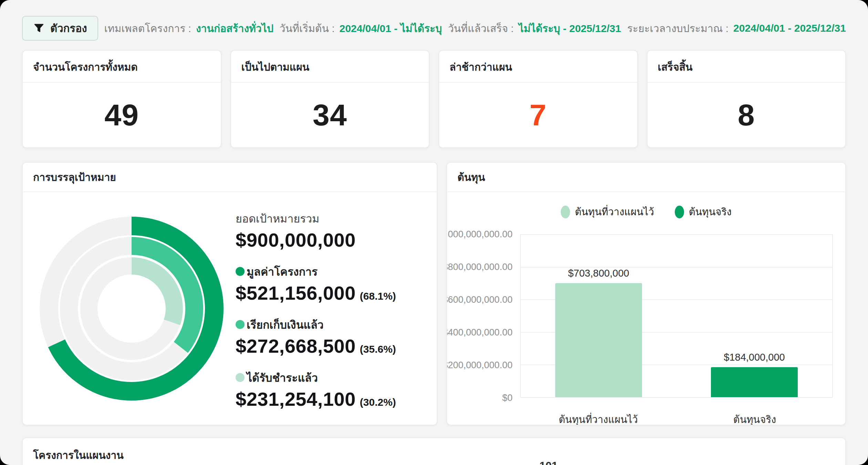 The image size is (868, 465). Describe the element at coordinates (132, 309) in the screenshot. I see `goal-donut-chart` at that location.